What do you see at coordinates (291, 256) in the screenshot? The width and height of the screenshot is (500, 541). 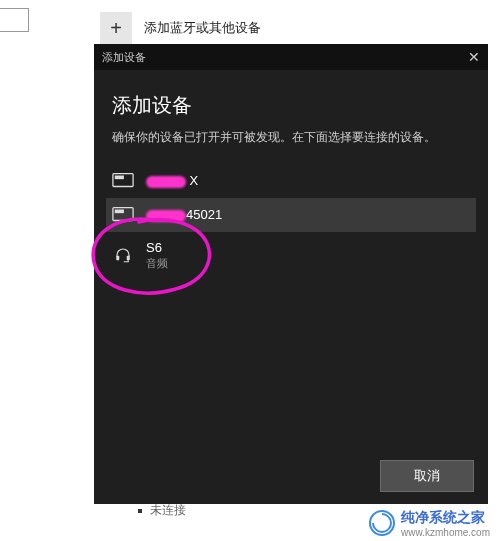 I see `device-item-2: S6 音频` at bounding box center [291, 256].